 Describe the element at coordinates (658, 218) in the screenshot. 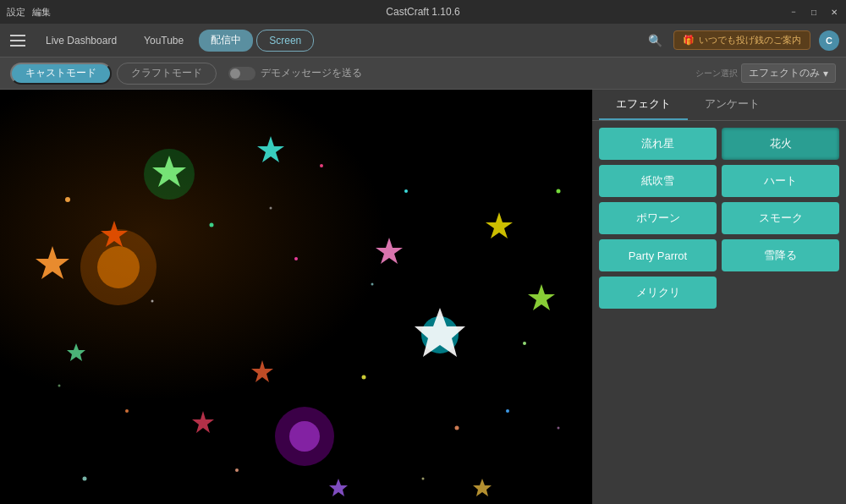

I see `effect-bounce: ポワーン` at that location.